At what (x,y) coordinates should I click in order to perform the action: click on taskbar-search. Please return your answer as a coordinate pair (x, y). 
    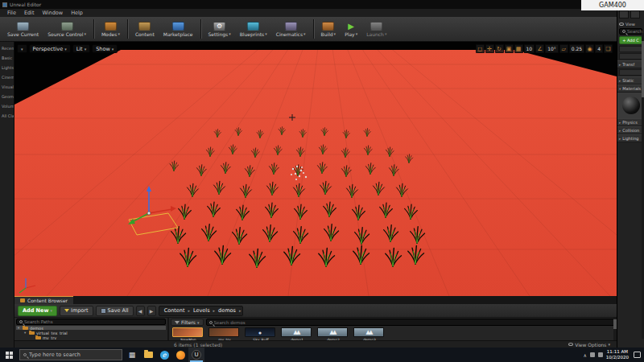
    Looking at the image, I should click on (71, 355).